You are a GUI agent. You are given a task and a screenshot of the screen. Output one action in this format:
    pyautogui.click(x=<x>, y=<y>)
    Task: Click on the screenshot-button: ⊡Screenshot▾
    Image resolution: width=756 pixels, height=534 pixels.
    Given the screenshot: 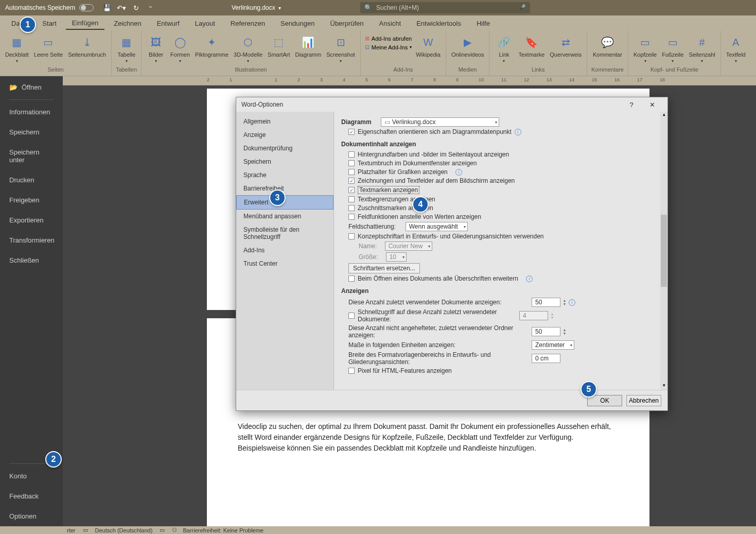 What is the action you would take?
    pyautogui.click(x=341, y=48)
    